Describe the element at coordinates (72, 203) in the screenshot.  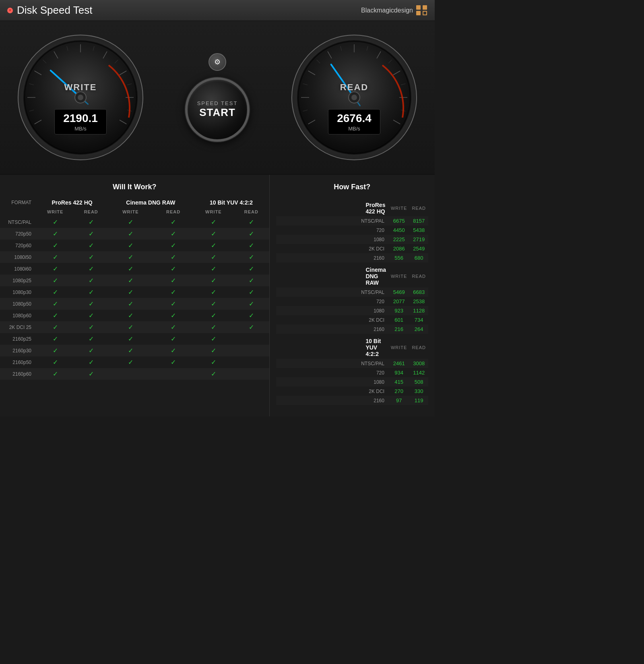
I see `prores-header: ProRes 422 HQ` at that location.